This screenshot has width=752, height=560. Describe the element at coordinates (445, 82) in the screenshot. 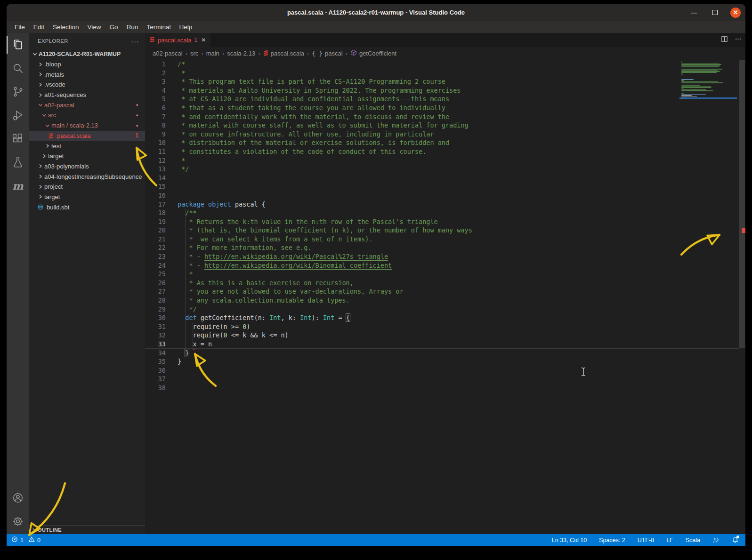

I see `code-line-3: 3 * This program text file is part of th…` at that location.